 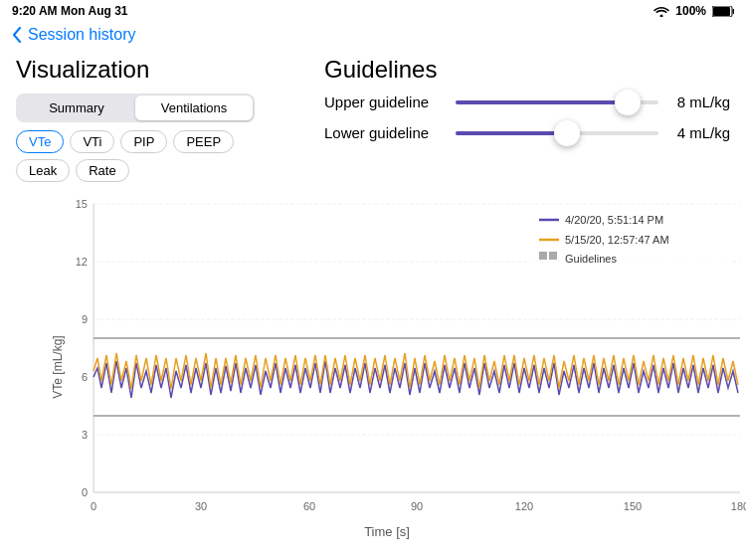 I want to click on y-axis-label: VTe [mL/kg], so click(x=58, y=366).